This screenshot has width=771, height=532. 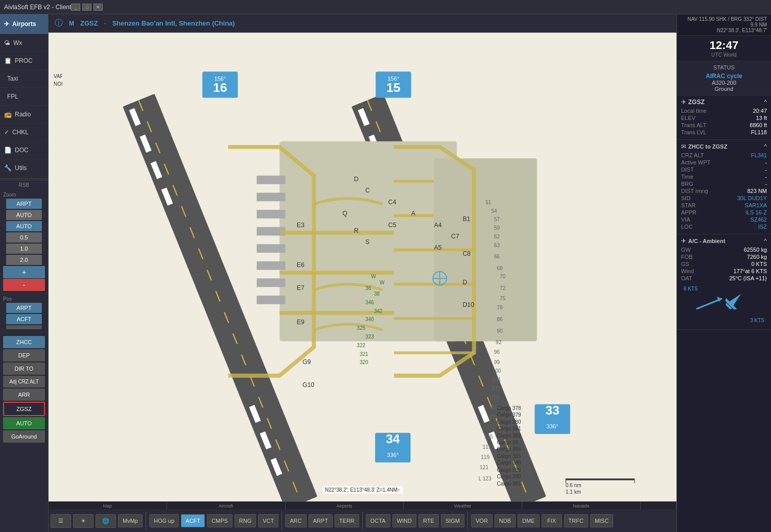 I want to click on oat-row: OAT 25°C (ISA +11), so click(x=724, y=278).